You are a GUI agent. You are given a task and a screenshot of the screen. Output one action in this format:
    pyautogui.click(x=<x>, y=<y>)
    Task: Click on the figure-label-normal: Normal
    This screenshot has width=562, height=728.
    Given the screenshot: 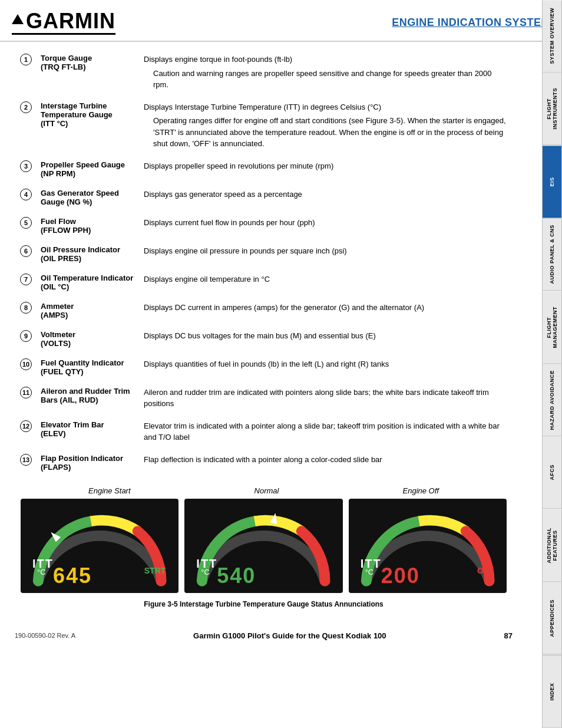 What is the action you would take?
    pyautogui.click(x=267, y=490)
    